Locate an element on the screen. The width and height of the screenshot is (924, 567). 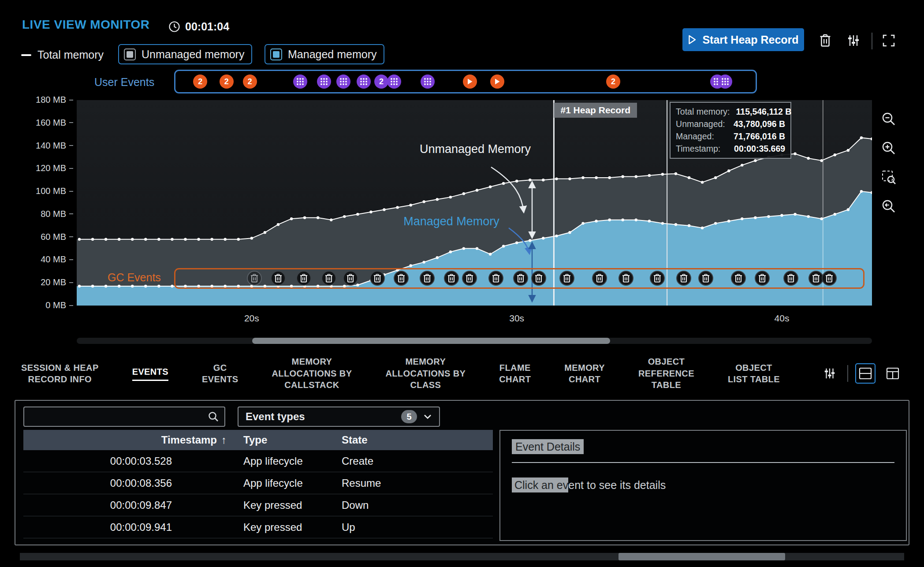
sliders-icon is located at coordinates (830, 373).